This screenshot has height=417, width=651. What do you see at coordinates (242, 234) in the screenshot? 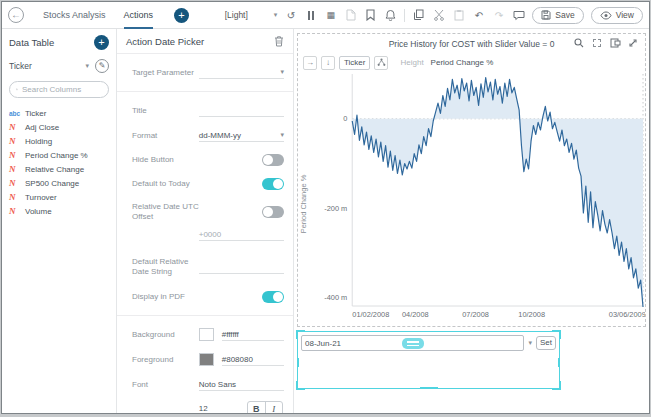
I see `utc-offset-input: +0000` at bounding box center [242, 234].